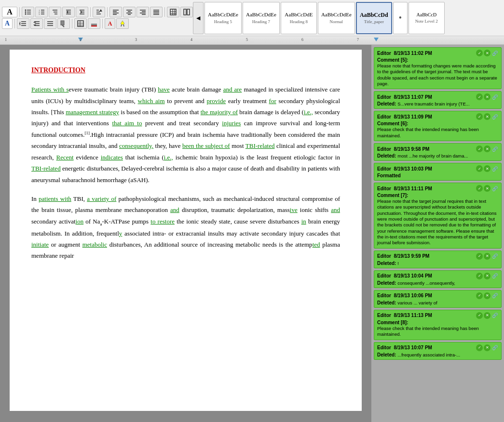  I want to click on style-normal: AaBbCcDdEe Normal, so click(337, 18).